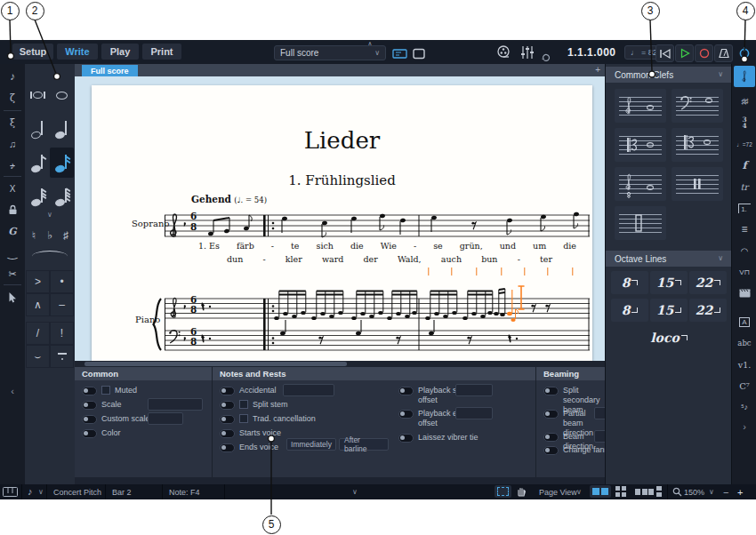  I want to click on alto-clef-button, so click(640, 145).